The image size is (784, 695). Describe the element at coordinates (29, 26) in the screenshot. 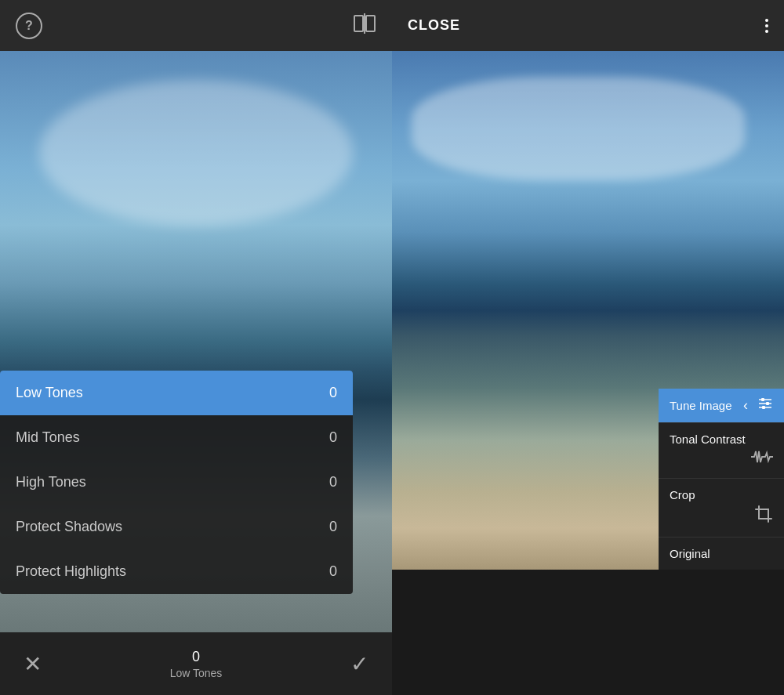

I see `help-button: ?` at that location.